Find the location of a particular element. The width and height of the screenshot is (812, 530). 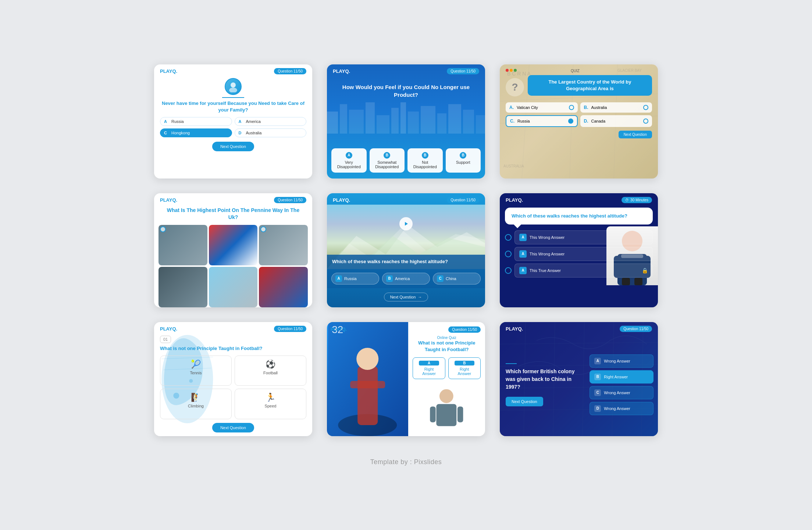

card8-ans-b-letter: B is located at coordinates (464, 363).